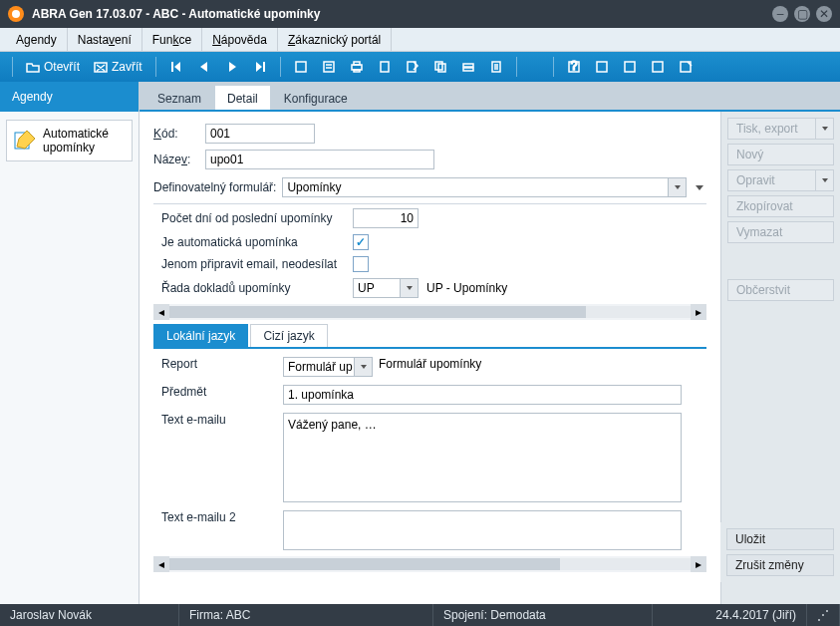 This screenshot has height=626, width=840. What do you see at coordinates (468, 67) in the screenshot?
I see `stack-icon` at bounding box center [468, 67].